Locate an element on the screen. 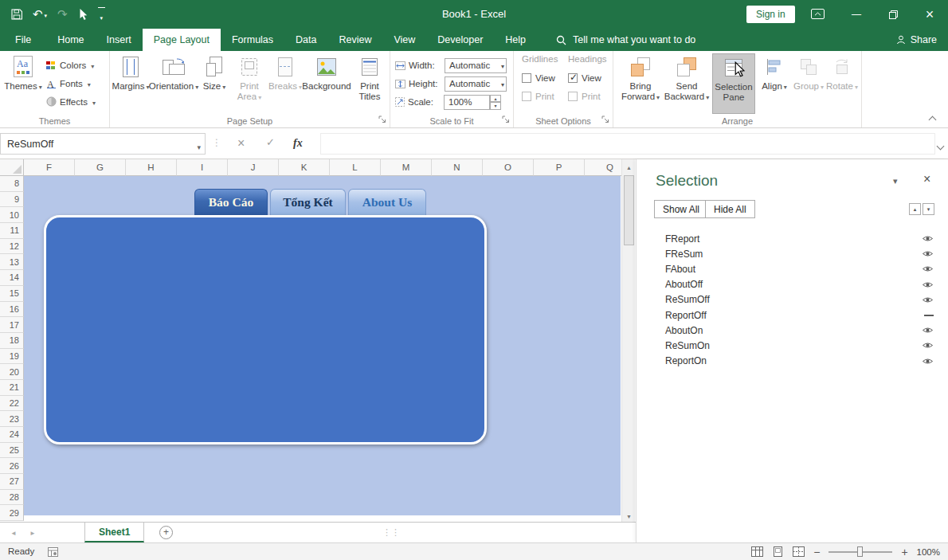  column-header: O is located at coordinates (508, 167).